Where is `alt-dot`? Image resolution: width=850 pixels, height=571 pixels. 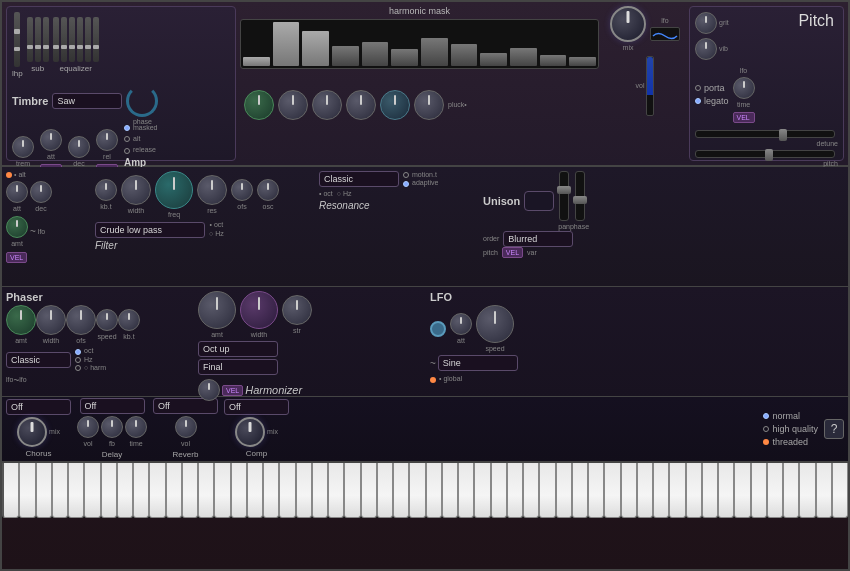
alt-dot is located at coordinates (127, 139).